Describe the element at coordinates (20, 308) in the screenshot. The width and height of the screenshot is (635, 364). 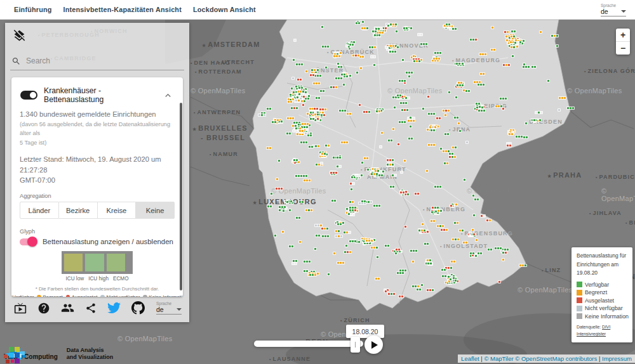
I see `video-tutorial-icon` at that location.